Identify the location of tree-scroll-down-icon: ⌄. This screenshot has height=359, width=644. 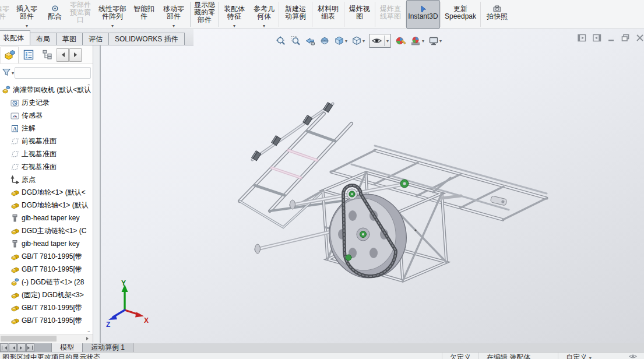
(89, 331).